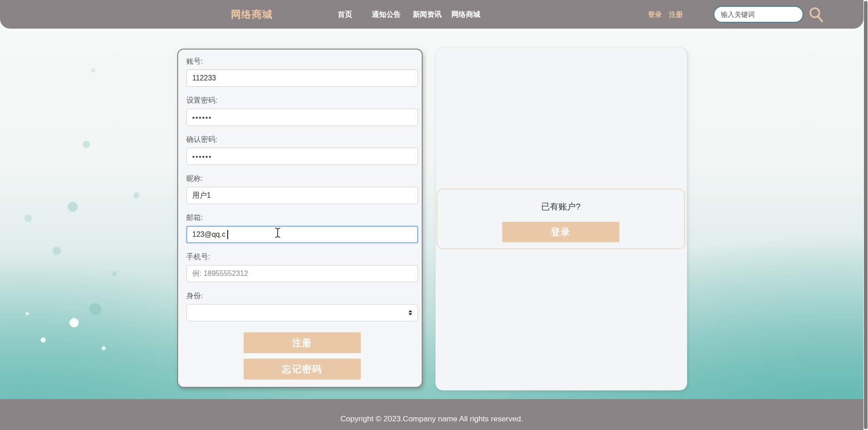 This screenshot has width=868, height=430. Describe the element at coordinates (302, 356) in the screenshot. I see `form-buttons: 注册 忘记密码` at that location.